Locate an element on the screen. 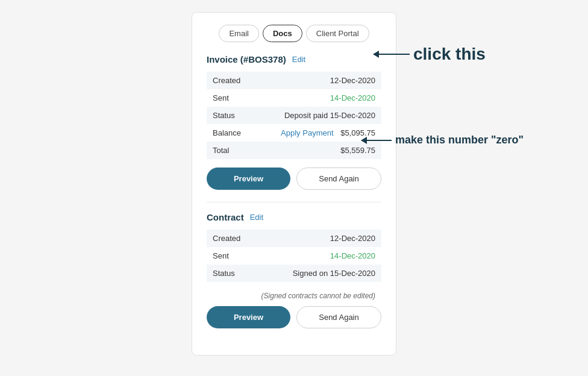 The height and width of the screenshot is (376, 588). contract-section-header: Contract Edit is located at coordinates (294, 217).